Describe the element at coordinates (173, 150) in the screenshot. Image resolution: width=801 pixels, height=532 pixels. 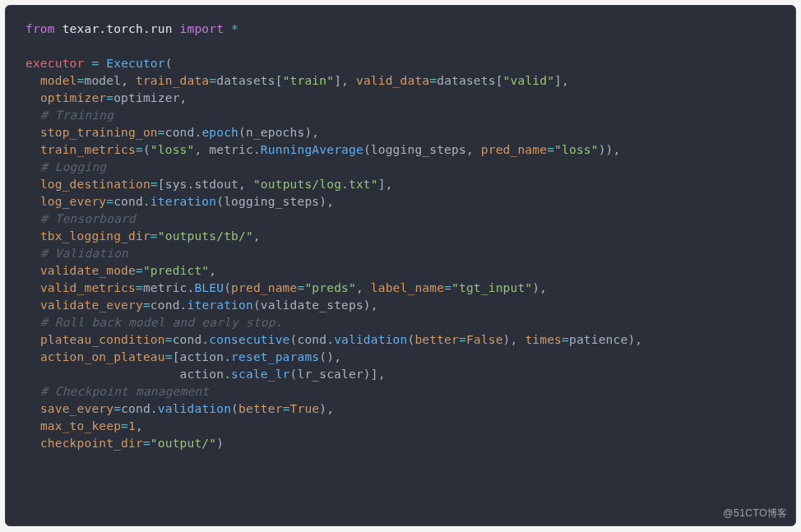
I see `str-loss: "loss"` at that location.